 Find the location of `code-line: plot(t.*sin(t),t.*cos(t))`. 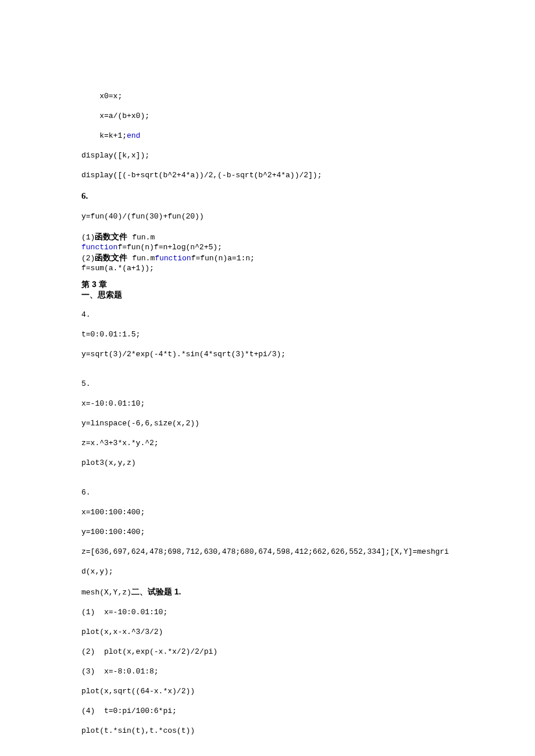

code-line: plot(t.*sin(t),t.*cos(t)) is located at coordinates (270, 731).